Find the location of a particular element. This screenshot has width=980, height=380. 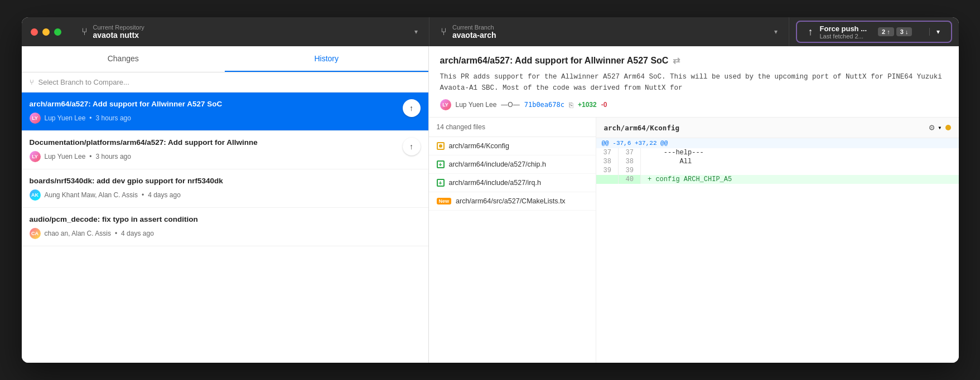

commit-detail-title: arch/arm64/a527: Add support for Allwinn… is located at coordinates (694, 60).